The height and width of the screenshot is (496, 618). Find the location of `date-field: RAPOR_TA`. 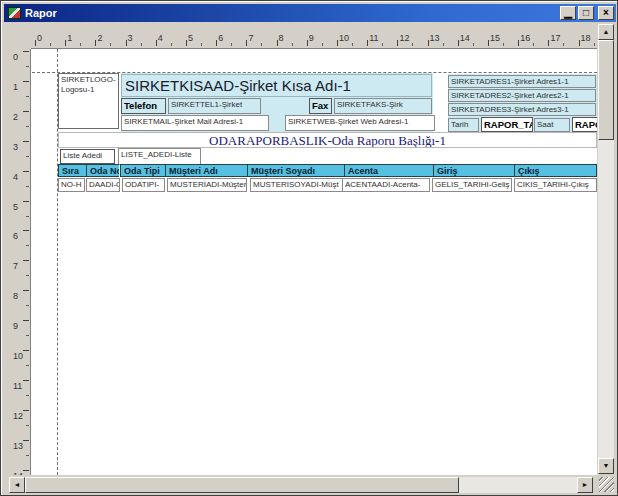

date-field: RAPOR_TA is located at coordinates (507, 124).